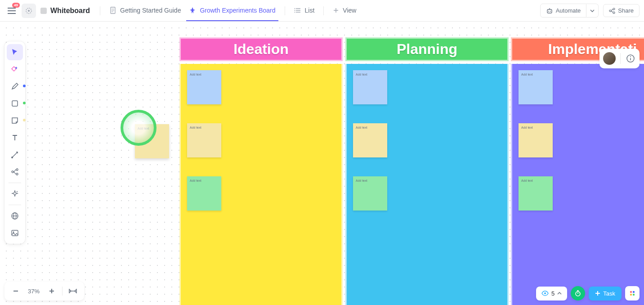 The image size is (644, 305). Describe the element at coordinates (73, 291) in the screenshot. I see `fit-button` at that location.